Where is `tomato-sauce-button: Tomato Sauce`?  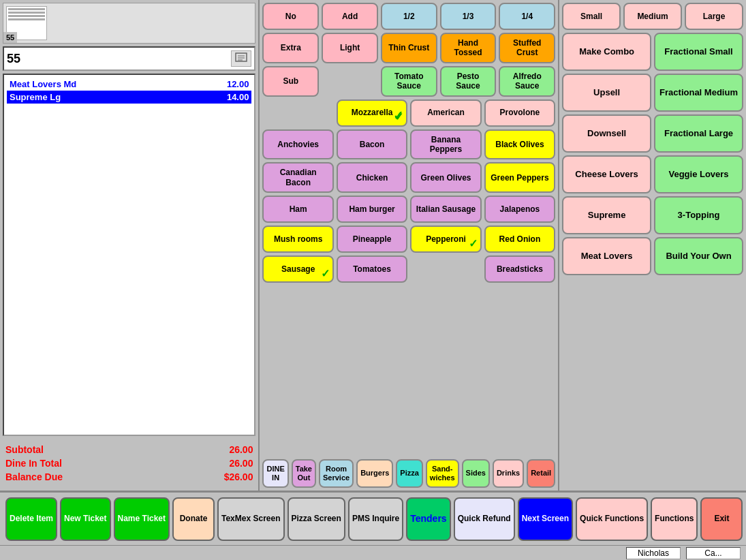 tomato-sauce-button: Tomato Sauce is located at coordinates (409, 82).